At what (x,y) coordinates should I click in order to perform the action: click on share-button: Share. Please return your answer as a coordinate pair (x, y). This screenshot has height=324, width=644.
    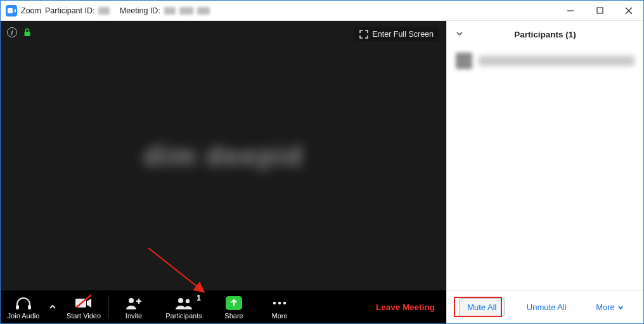
    Looking at the image, I should click on (234, 307).